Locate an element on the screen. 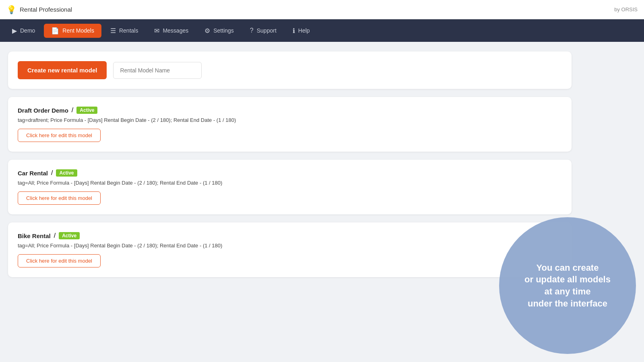 Image resolution: width=644 pixels, height=362 pixels. tooltip-text: You can createor update all modelsat any… is located at coordinates (568, 286).